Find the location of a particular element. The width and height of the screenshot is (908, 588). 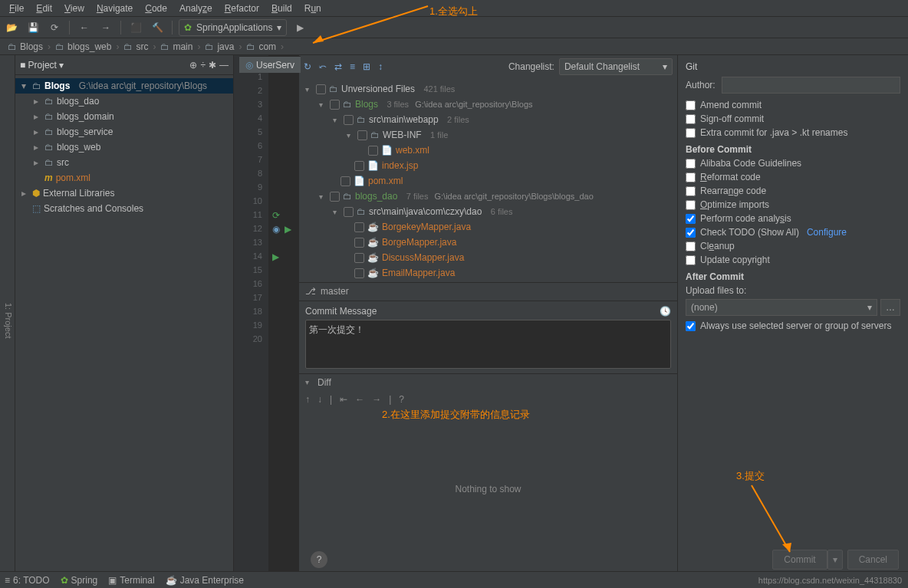

menu-analyze: Analyze is located at coordinates (196, 8).